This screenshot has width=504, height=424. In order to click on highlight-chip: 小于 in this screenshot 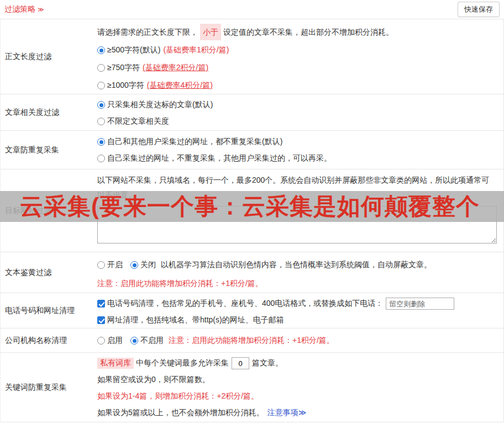, I will do `click(211, 32)`.